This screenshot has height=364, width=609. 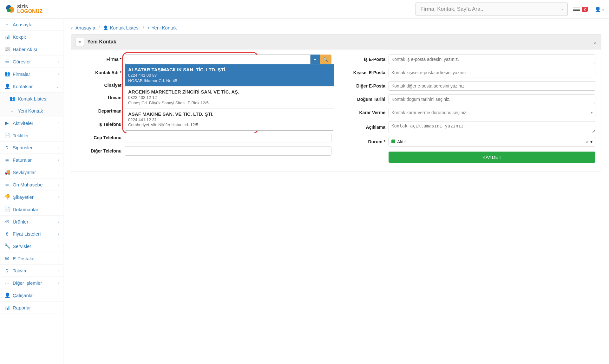 I want to click on sidebar-item-faturalar: ≣Faturalar‹, so click(x=32, y=160).